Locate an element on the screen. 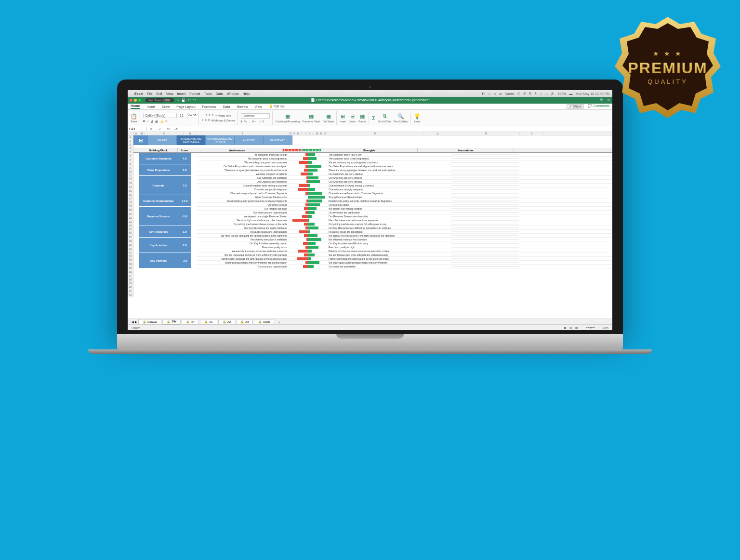 This screenshot has width=740, height=560. tab-page-layout: Page Layout is located at coordinates (186, 107).